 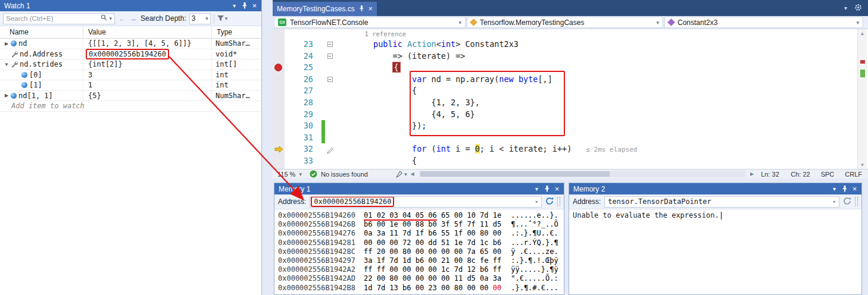 What do you see at coordinates (854, 174) in the screenshot?
I see `status-line-ending: CRLF` at bounding box center [854, 174].